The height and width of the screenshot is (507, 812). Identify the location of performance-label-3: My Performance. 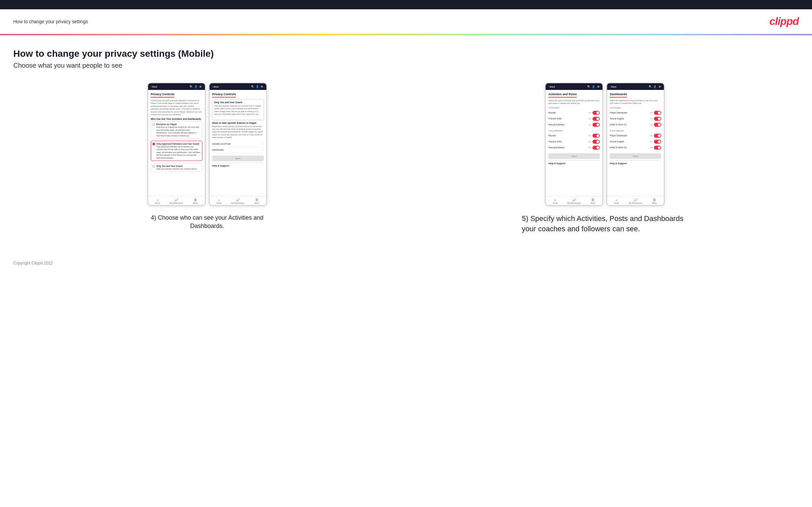
(574, 203).